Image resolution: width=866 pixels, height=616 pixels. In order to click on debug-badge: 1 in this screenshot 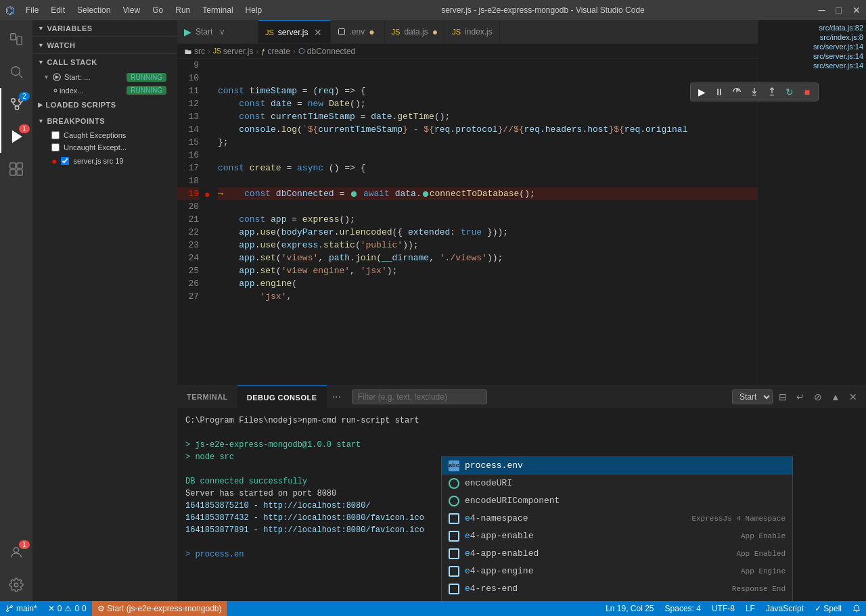, I will do `click(24, 128)`.